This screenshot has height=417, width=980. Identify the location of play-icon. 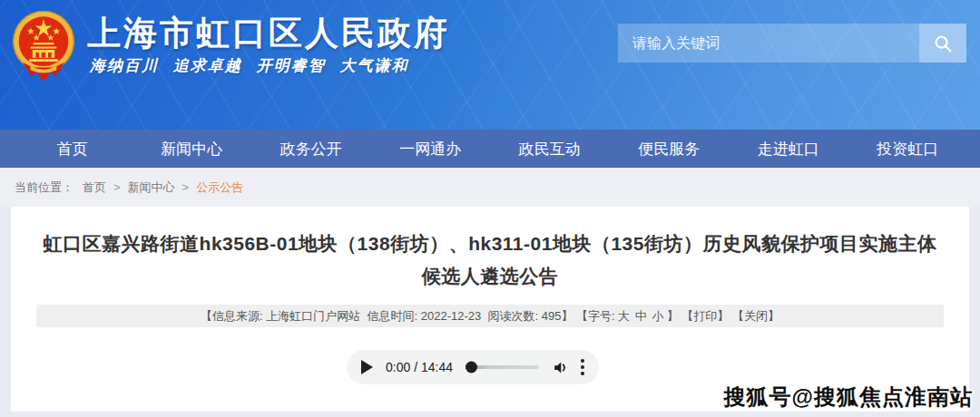
(367, 367).